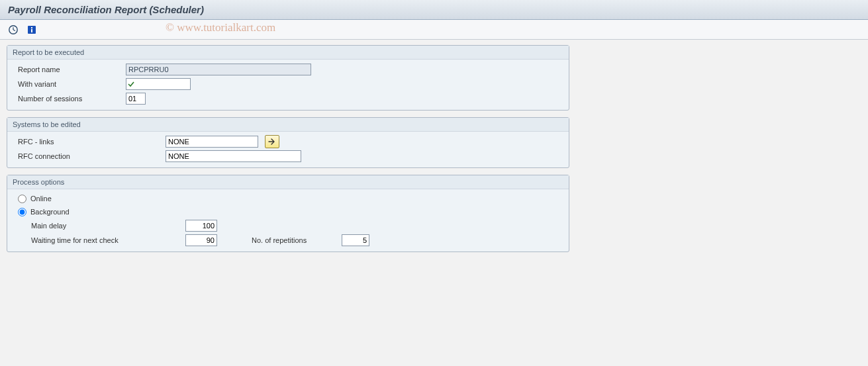 This screenshot has width=868, height=366. What do you see at coordinates (272, 142) in the screenshot?
I see `arrow-right-icon` at bounding box center [272, 142].